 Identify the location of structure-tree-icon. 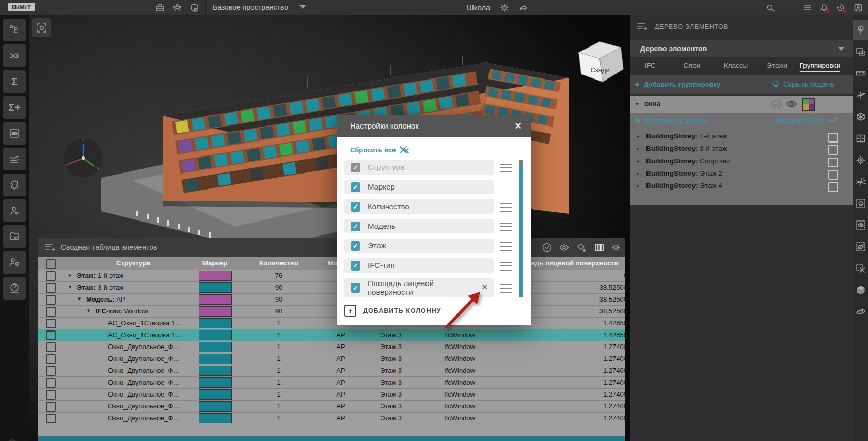
(14, 30).